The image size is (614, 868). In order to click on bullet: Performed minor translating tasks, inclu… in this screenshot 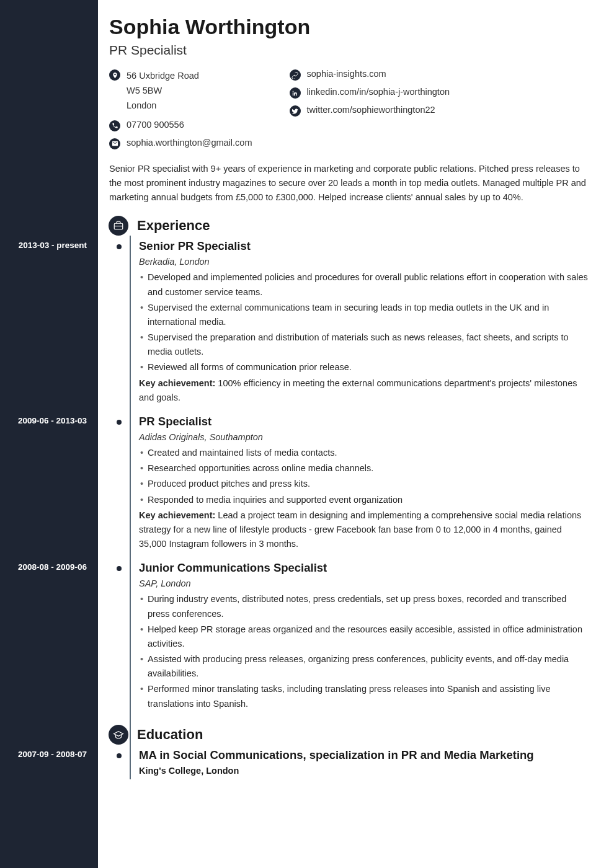, I will do `click(365, 696)`.